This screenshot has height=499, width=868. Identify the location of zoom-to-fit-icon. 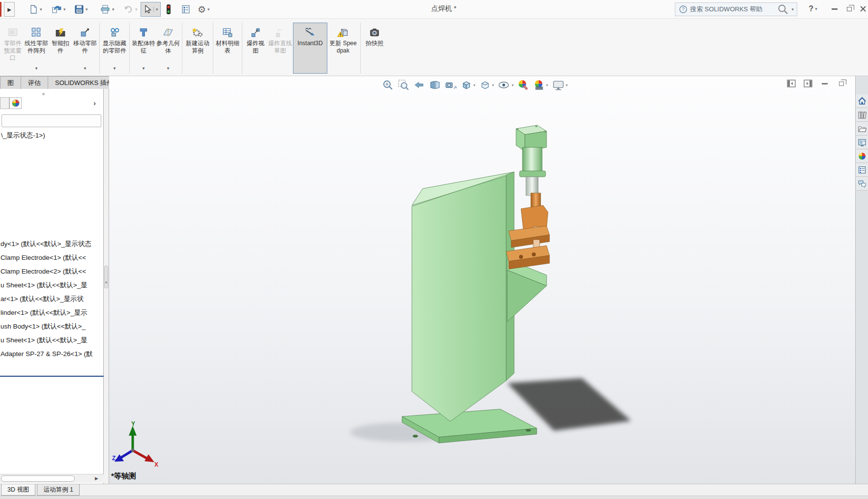
(388, 85).